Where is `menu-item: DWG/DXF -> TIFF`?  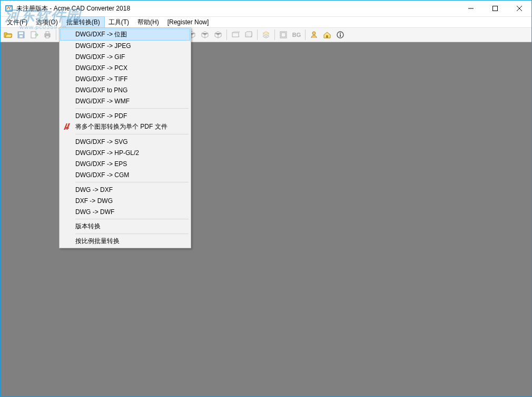
menu-item: DWG/DXF -> TIFF is located at coordinates (125, 79).